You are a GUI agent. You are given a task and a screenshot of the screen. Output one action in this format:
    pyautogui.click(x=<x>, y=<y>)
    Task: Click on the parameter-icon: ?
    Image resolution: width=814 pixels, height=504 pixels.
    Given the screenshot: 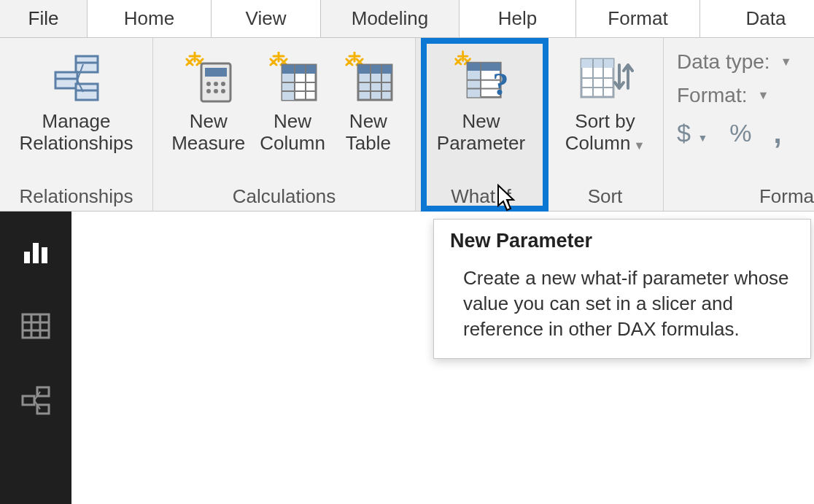 What is the action you would take?
    pyautogui.click(x=481, y=78)
    